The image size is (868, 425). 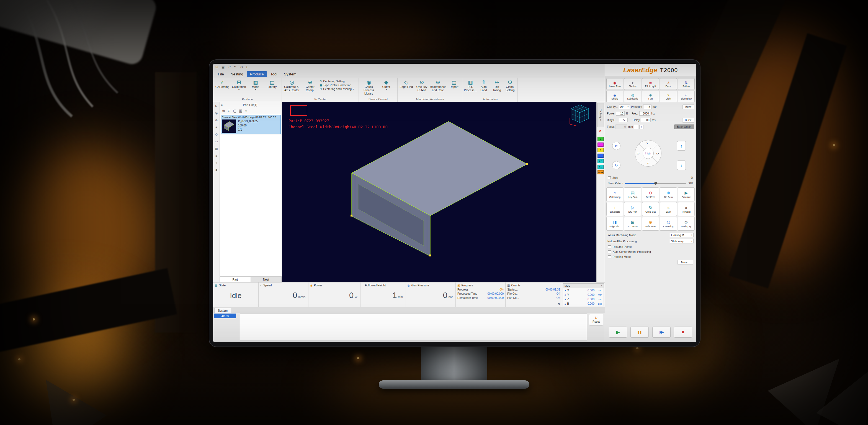 What do you see at coordinates (559, 304) in the screenshot?
I see `counts-gear-icon: ⚙` at bounding box center [559, 304].